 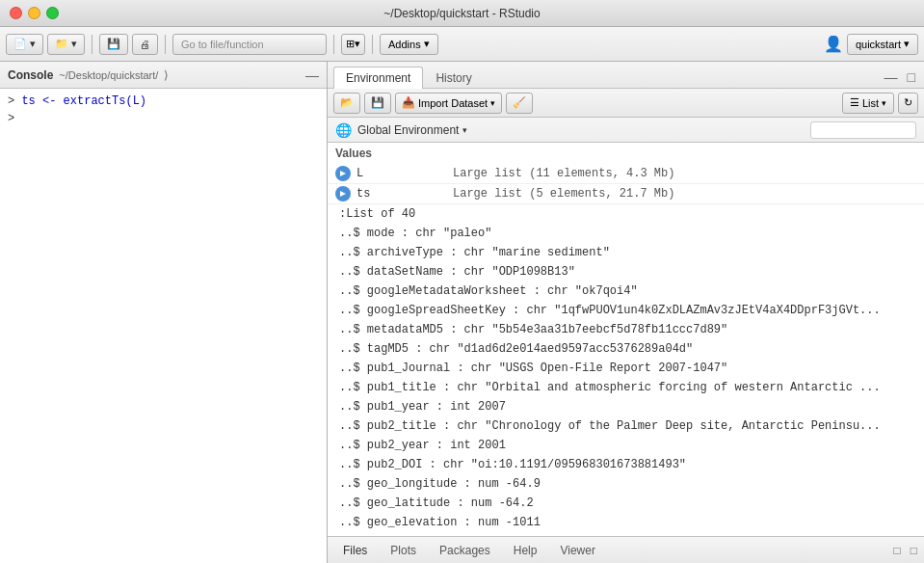 I want to click on list-line-14: ..$ geo_longitude : num -64.9, so click(x=626, y=484).